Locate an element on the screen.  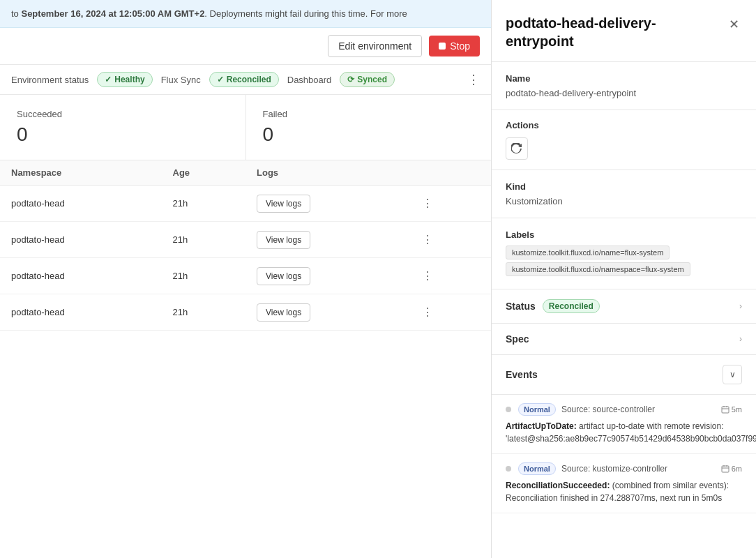
reconciled-check-icon is located at coordinates (220, 80).